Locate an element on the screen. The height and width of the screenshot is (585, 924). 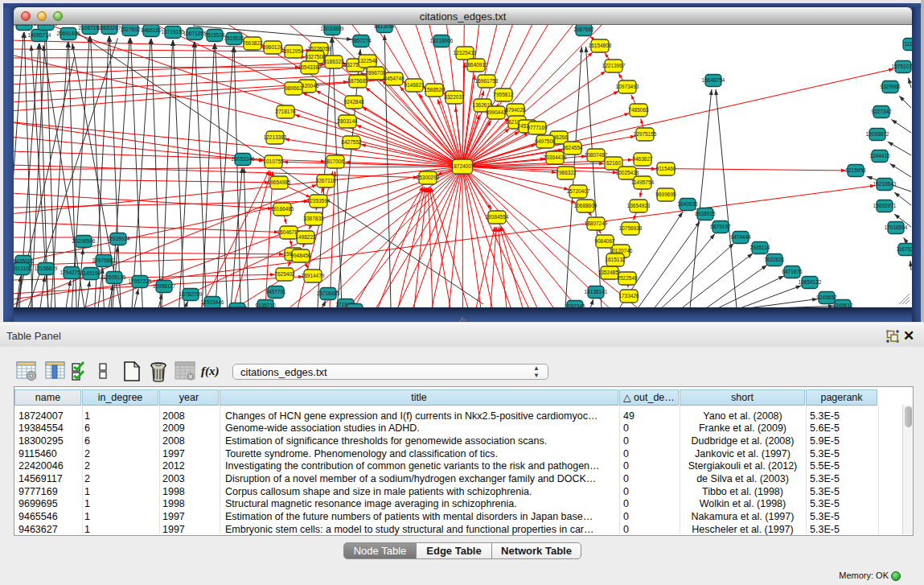
svg-text: 7515524 is located at coordinates (215, 35).